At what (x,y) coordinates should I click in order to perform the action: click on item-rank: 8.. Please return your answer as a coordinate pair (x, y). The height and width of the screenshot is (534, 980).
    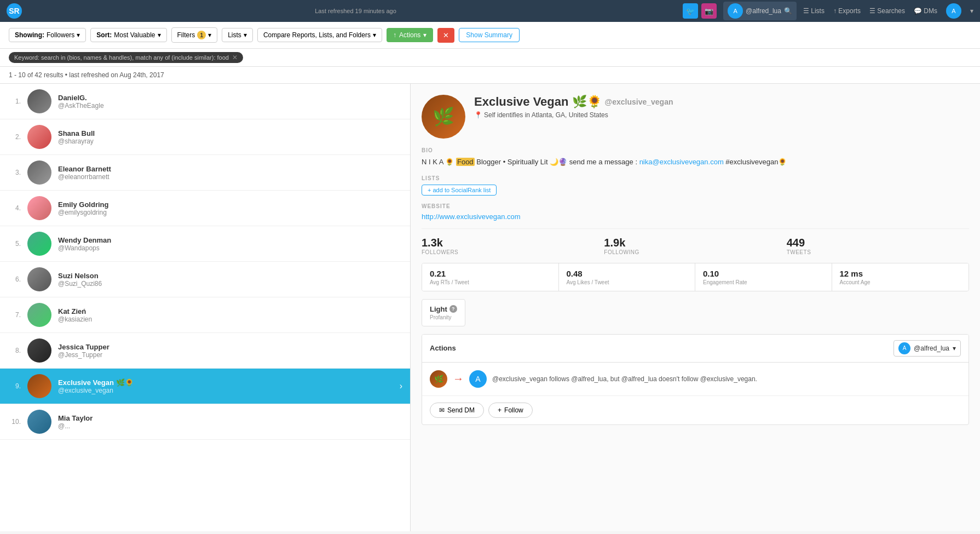
    Looking at the image, I should click on (14, 351).